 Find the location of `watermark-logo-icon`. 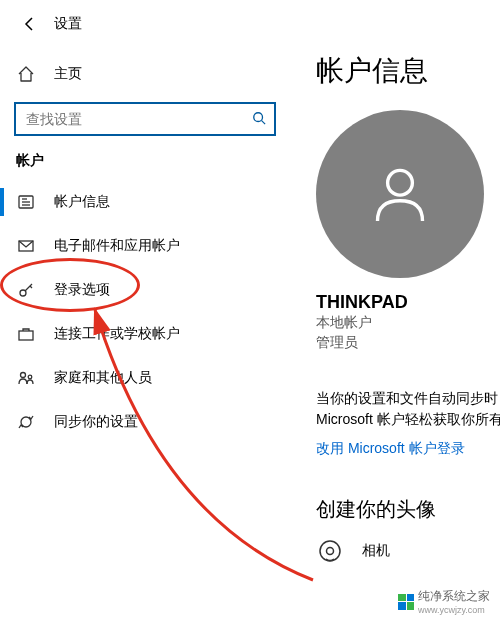

watermark-logo-icon is located at coordinates (406, 602).